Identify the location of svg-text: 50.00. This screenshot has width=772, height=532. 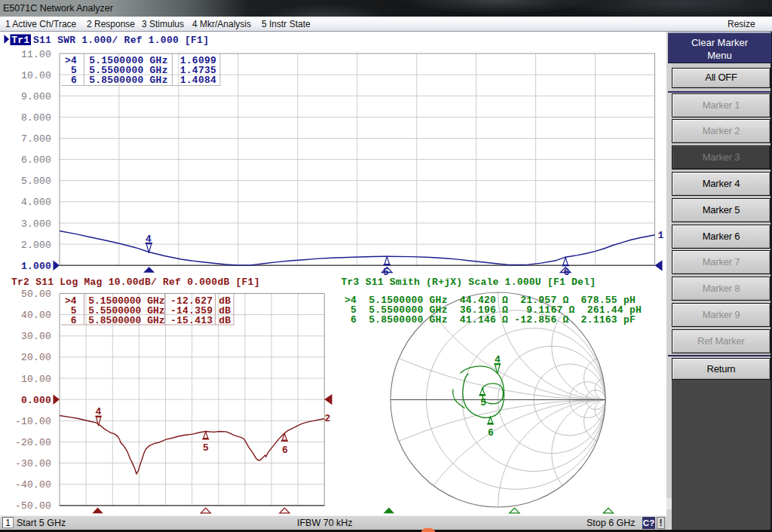
(36, 294).